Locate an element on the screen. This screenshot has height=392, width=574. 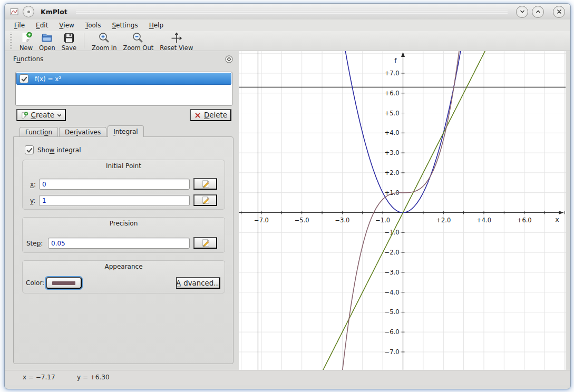
tab-function: Function is located at coordinates (39, 132).